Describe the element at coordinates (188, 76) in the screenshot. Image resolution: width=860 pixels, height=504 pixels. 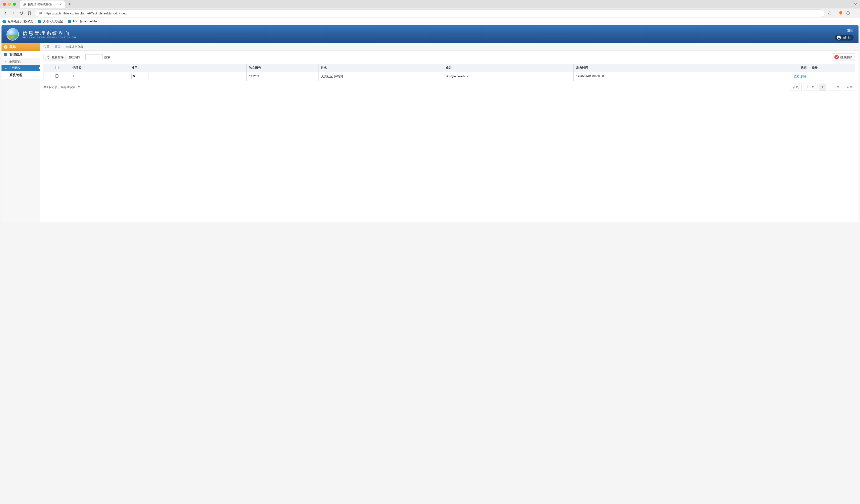
I see `cell-sort` at that location.